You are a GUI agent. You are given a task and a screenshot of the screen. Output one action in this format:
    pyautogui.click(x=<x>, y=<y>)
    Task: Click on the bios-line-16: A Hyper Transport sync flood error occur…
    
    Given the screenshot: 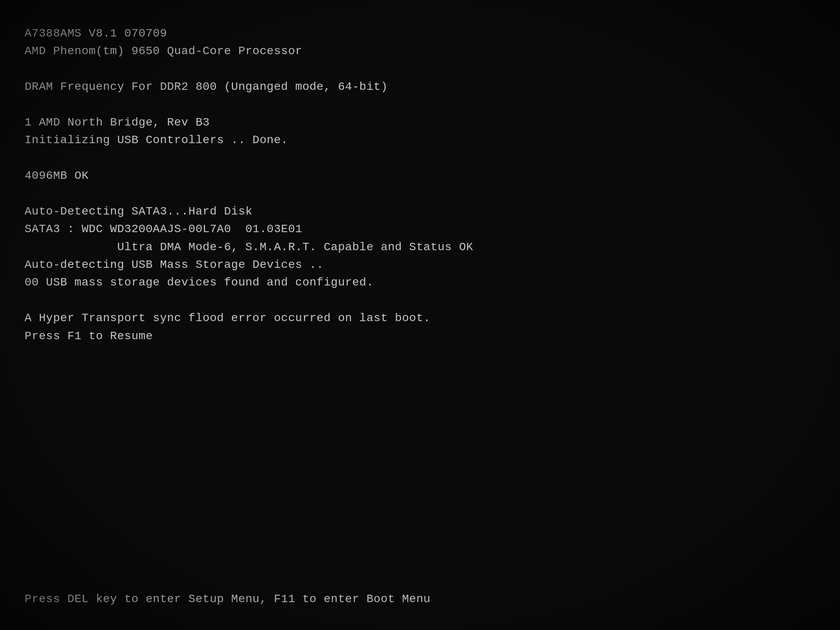 What is the action you would take?
    pyautogui.click(x=420, y=318)
    